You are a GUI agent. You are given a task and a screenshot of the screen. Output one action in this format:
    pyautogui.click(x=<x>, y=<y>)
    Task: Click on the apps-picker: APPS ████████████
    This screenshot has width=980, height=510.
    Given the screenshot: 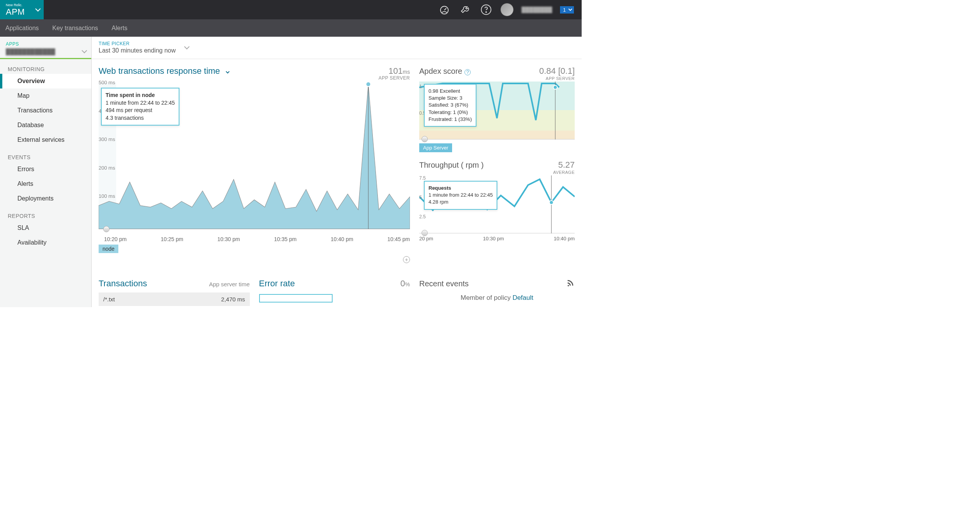 What is the action you would take?
    pyautogui.click(x=46, y=48)
    